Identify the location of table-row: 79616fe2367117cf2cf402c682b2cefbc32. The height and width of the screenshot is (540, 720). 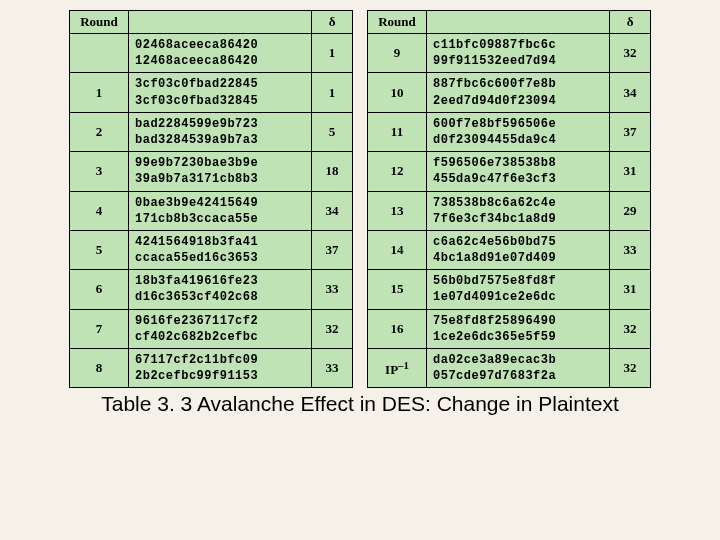
(212, 328).